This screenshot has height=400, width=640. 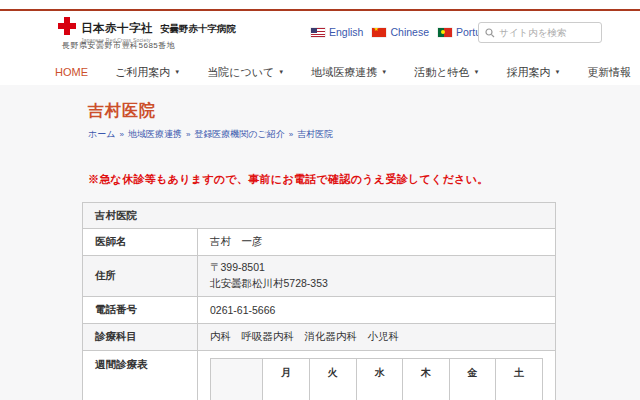 I want to click on nav-about-label: 当院について, so click(x=240, y=72).